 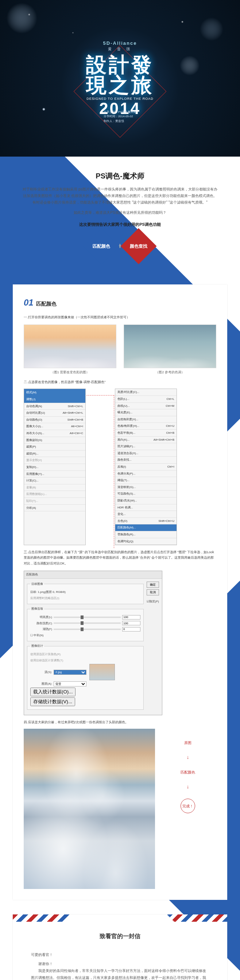 I want to click on menu-item: 自动色调(N)Shift+Ctrl+L, so click(x=55, y=407).